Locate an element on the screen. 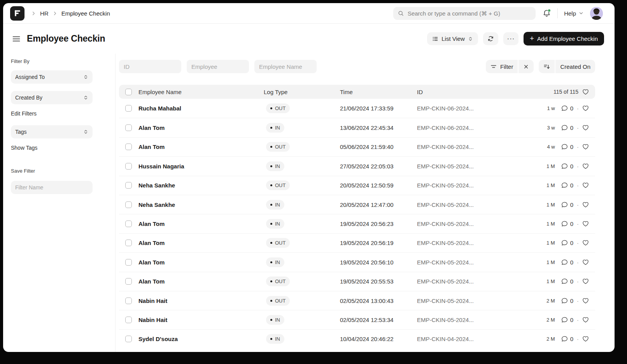 The image size is (627, 364). frappe-logo is located at coordinates (17, 13).